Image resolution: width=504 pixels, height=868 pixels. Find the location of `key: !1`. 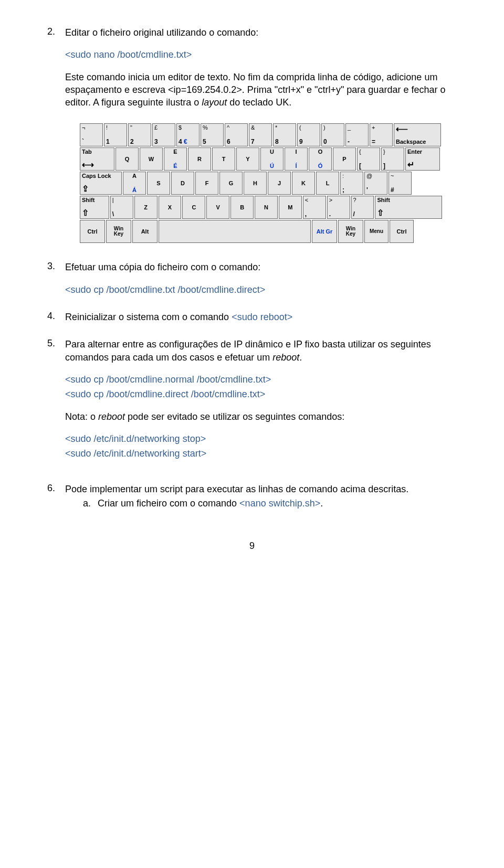

key: !1 is located at coordinates (116, 135).